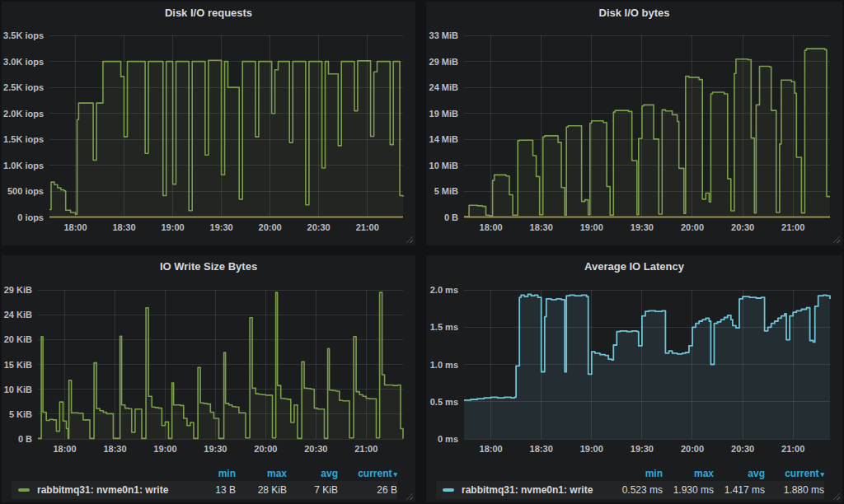 The width and height of the screenshot is (844, 504). Describe the element at coordinates (209, 12) in the screenshot. I see `panel-title-disk-io-requests: Disk I/O requests` at that location.